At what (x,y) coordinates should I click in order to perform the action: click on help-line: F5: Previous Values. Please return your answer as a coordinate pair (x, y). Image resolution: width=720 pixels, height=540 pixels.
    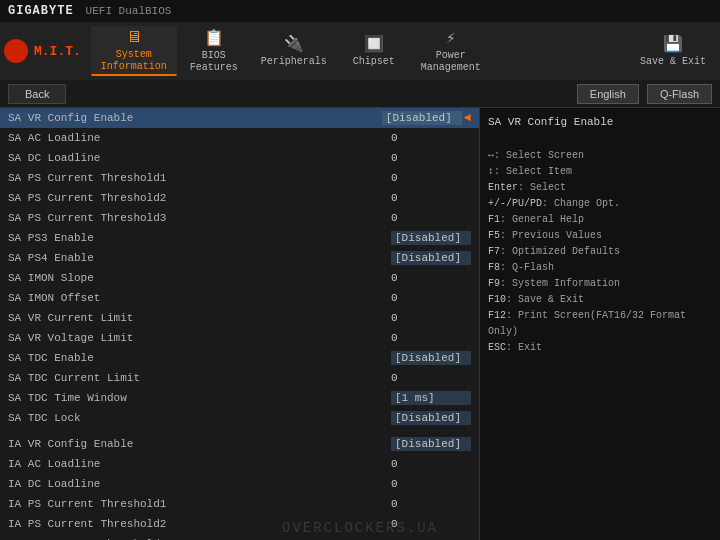
    Looking at the image, I should click on (600, 236).